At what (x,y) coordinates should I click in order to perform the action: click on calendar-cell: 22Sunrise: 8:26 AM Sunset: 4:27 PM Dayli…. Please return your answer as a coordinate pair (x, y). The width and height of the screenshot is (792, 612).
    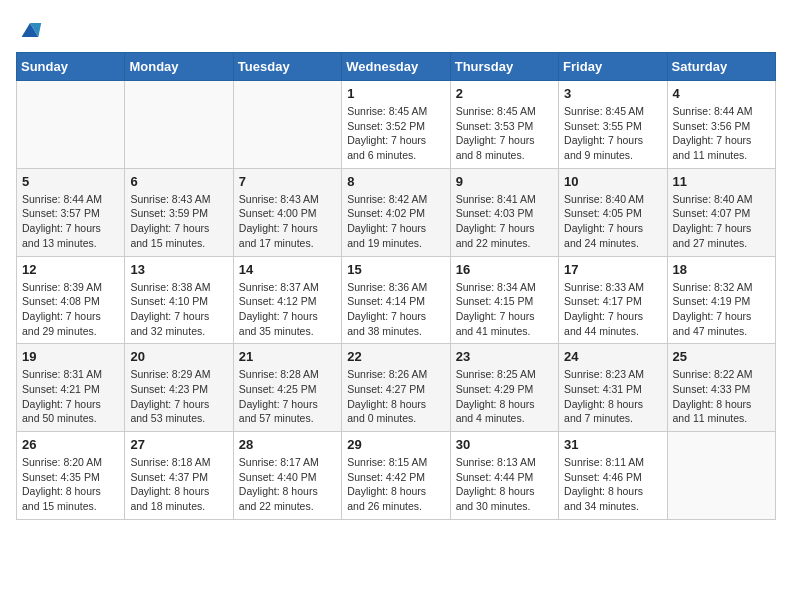
    Looking at the image, I should click on (396, 388).